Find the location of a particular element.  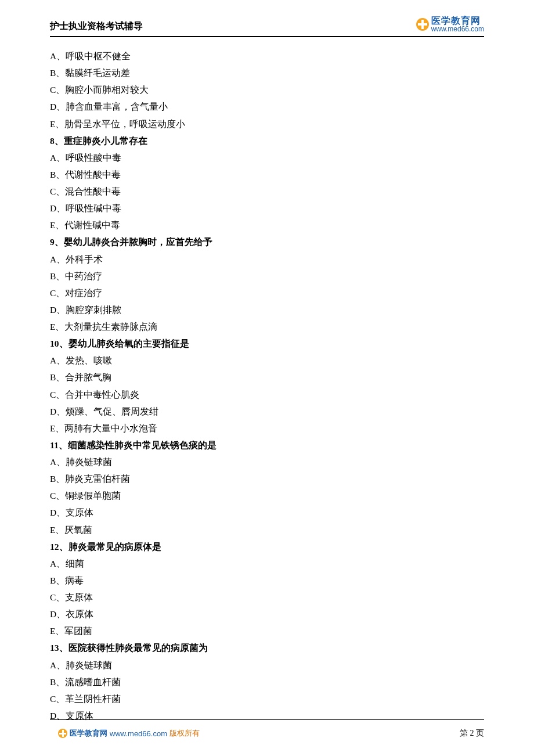

footer-url: www.med66.com is located at coordinates (138, 734).